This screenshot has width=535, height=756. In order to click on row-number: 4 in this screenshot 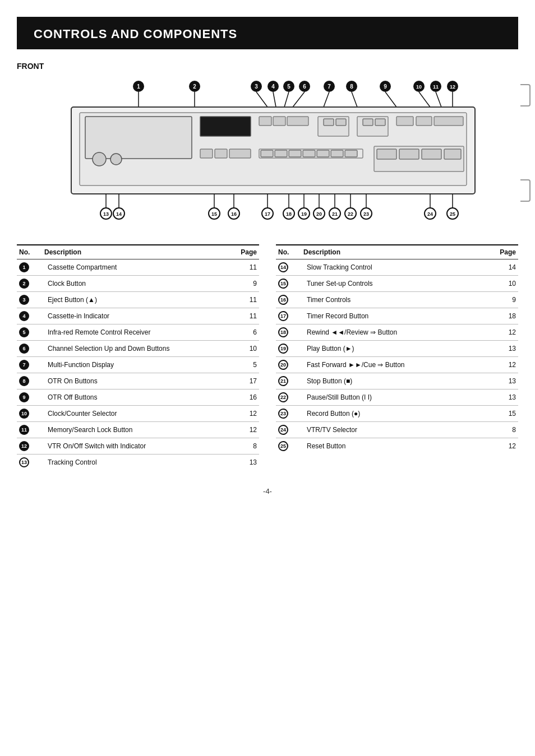, I will do `click(24, 316)`.